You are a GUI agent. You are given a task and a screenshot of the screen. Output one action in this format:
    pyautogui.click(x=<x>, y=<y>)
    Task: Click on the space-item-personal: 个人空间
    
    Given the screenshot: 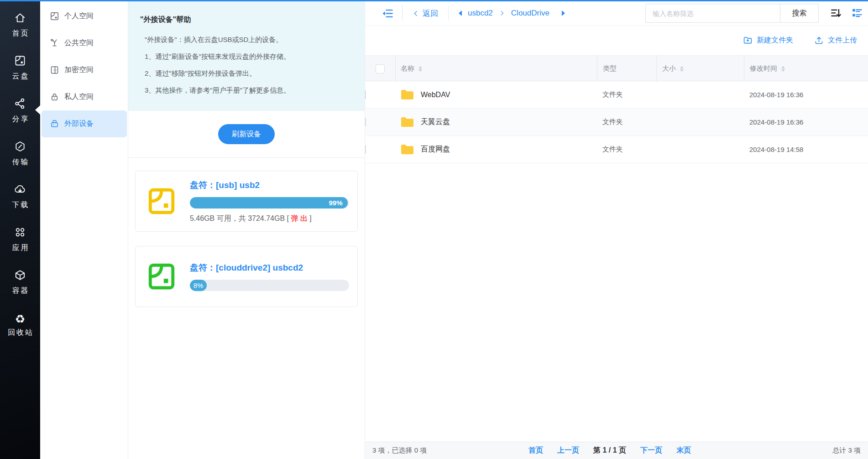 What is the action you would take?
    pyautogui.click(x=84, y=16)
    